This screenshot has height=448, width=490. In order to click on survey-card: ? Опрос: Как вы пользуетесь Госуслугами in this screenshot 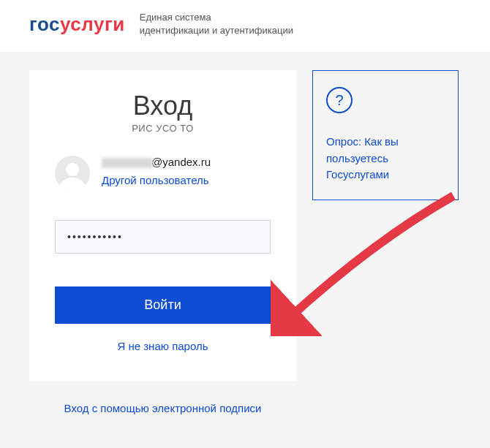, I will do `click(385, 135)`.